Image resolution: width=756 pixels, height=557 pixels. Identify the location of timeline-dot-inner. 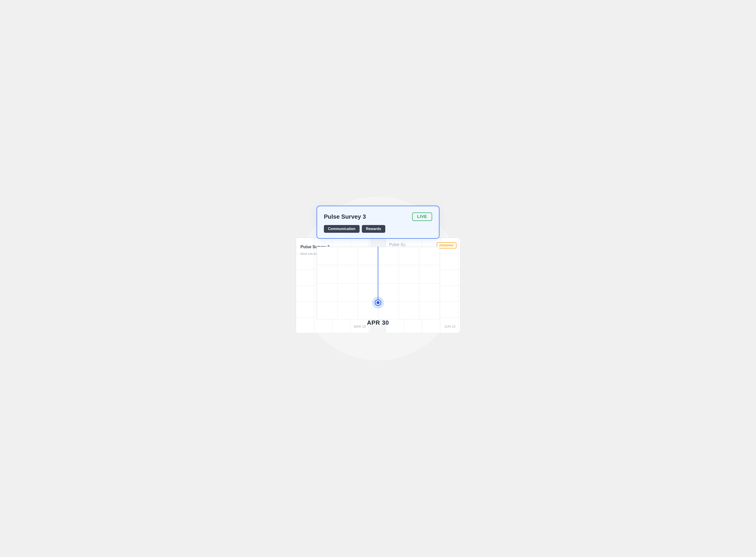
(378, 303).